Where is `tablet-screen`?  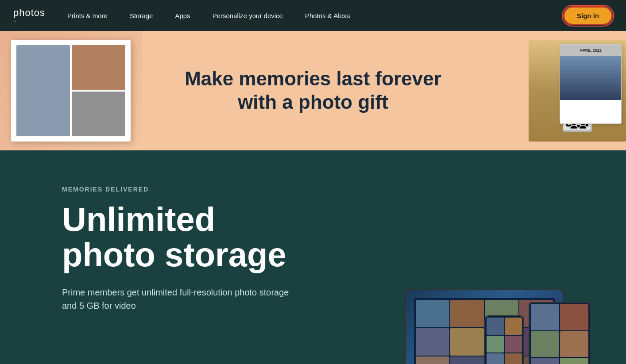
tablet-screen is located at coordinates (560, 333).